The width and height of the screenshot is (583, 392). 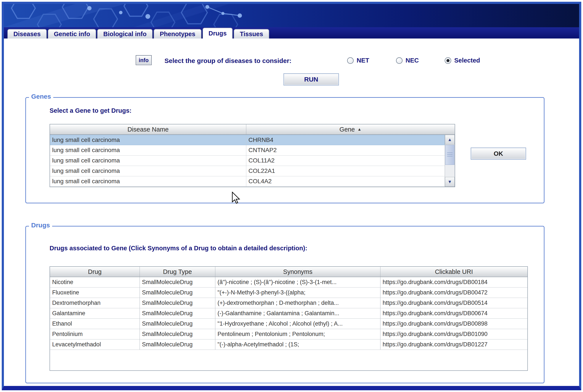 What do you see at coordinates (454, 303) in the screenshot?
I see `cell-clickable-uri: https://go.drugbank.com/drugs/DB00514` at bounding box center [454, 303].